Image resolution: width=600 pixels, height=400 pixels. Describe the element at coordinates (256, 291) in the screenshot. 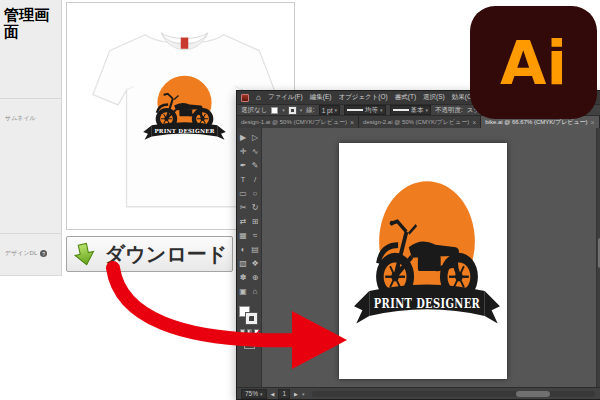

I see `tool-slice-icon: ⌂` at that location.